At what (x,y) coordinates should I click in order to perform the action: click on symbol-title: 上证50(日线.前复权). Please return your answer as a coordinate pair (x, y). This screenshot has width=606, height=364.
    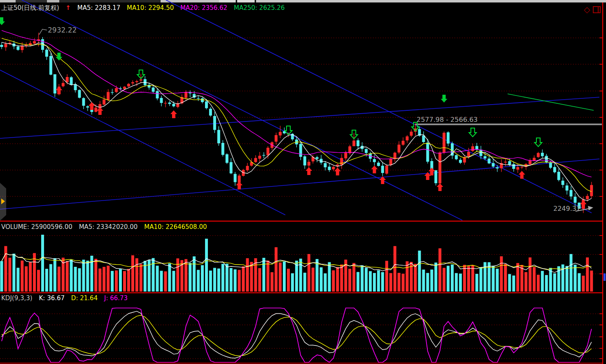
    Looking at the image, I should click on (30, 8).